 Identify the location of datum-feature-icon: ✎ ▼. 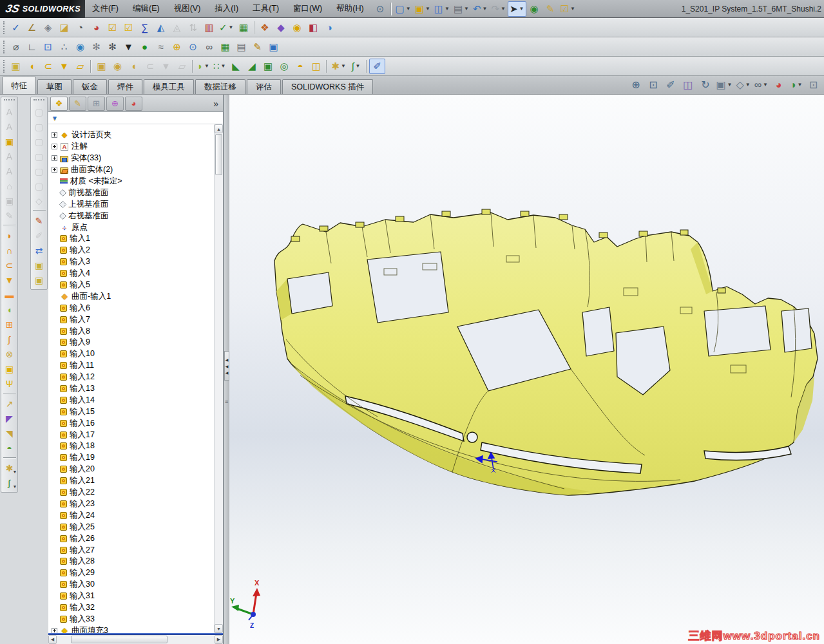
(10, 215).